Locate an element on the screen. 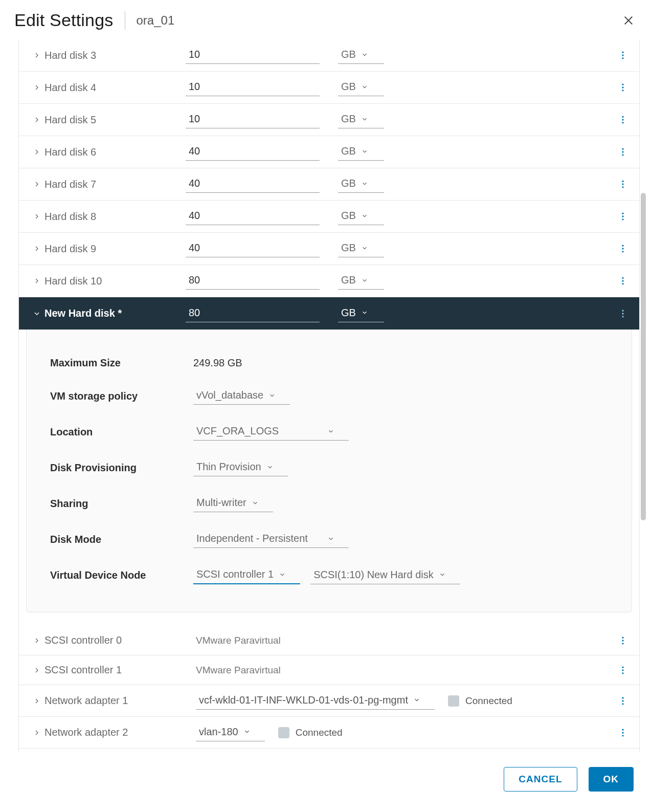 This screenshot has height=812, width=652. vdn-node-select: SCSI(1:10) New Hard disk is located at coordinates (386, 576).